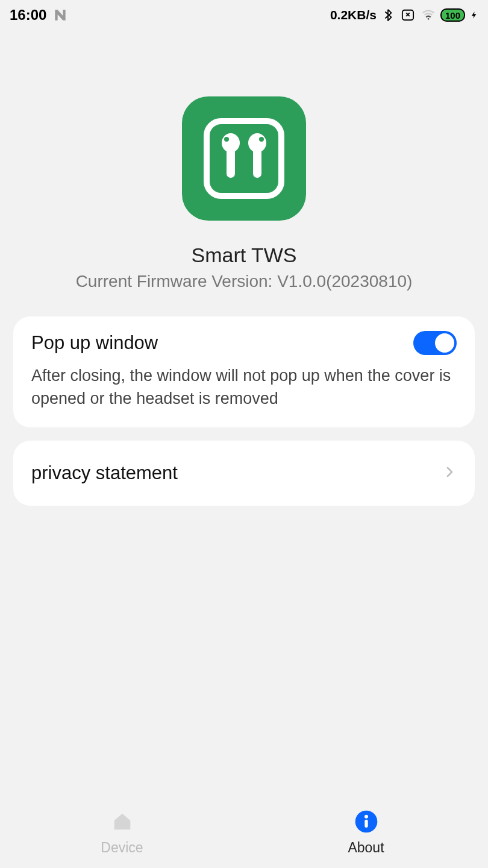 This screenshot has height=868, width=488. What do you see at coordinates (122, 822) in the screenshot?
I see `home-icon` at bounding box center [122, 822].